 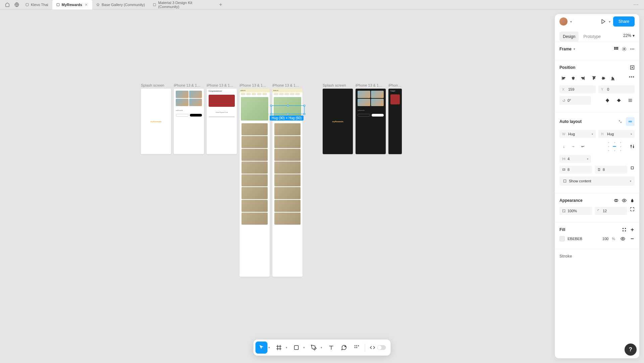 I want to click on present-button, so click(x=603, y=21).